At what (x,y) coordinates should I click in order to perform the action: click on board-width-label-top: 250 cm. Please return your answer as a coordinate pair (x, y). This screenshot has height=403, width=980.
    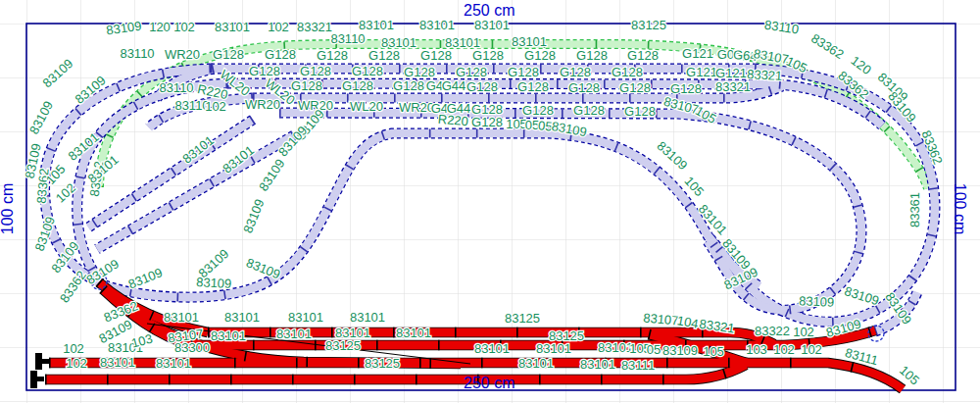
    Looking at the image, I should click on (489, 11).